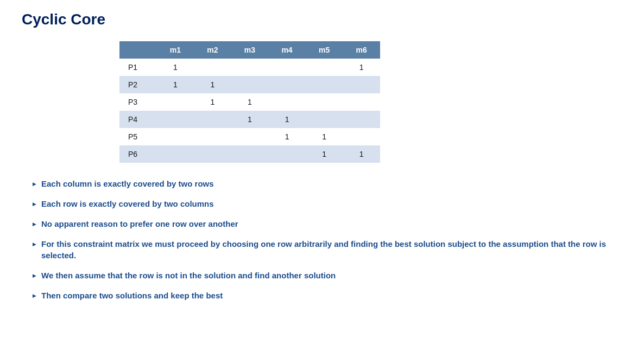 Image resolution: width=644 pixels, height=344 pixels. I want to click on row-label: P5, so click(138, 137).